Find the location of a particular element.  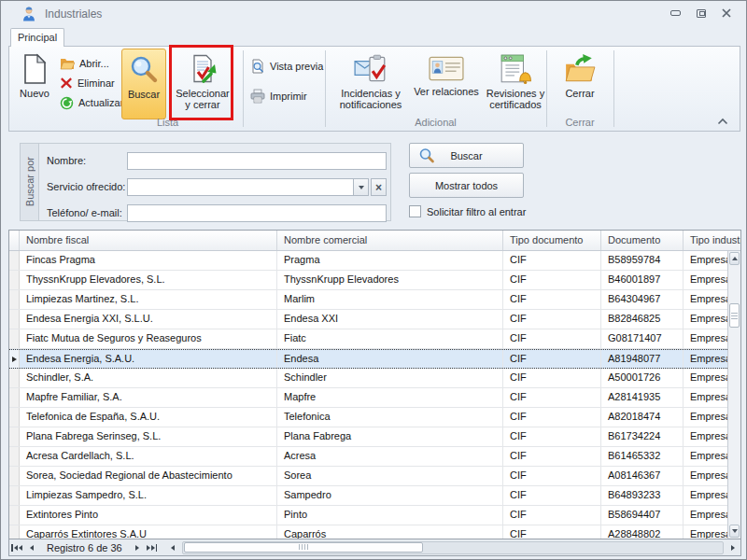

cell-documento: B61734224 is located at coordinates (642, 437).